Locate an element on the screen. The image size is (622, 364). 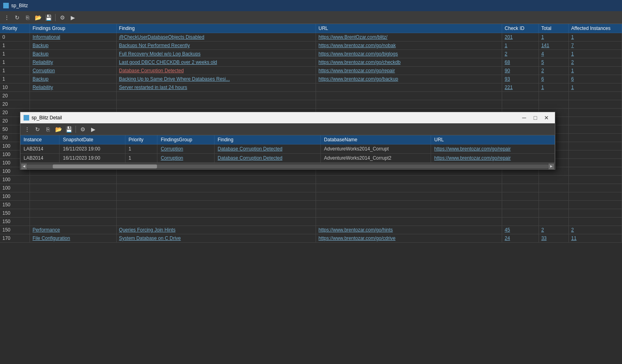
modal-toolbar-save-btn: 💾 is located at coordinates (69, 129).